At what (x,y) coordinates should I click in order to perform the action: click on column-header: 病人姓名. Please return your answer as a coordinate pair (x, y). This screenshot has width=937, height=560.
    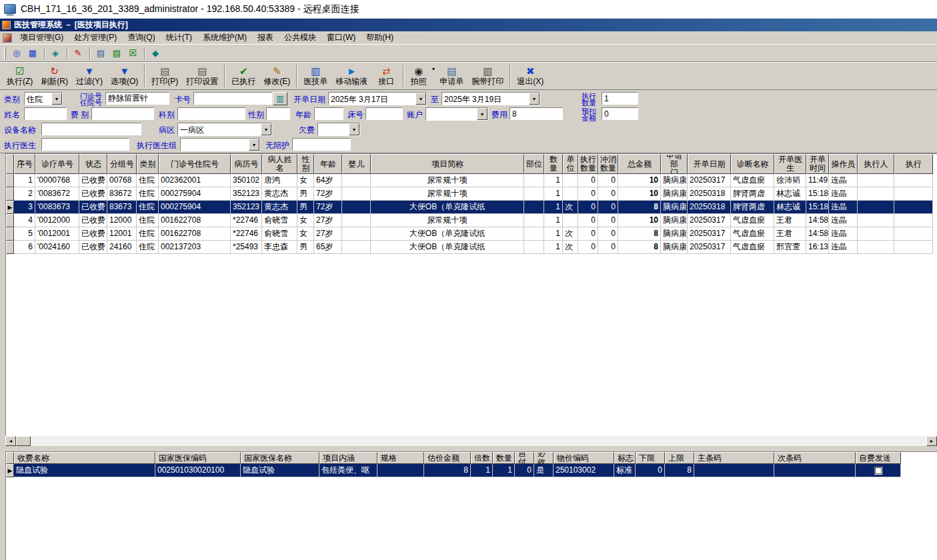
    Looking at the image, I should click on (280, 164).